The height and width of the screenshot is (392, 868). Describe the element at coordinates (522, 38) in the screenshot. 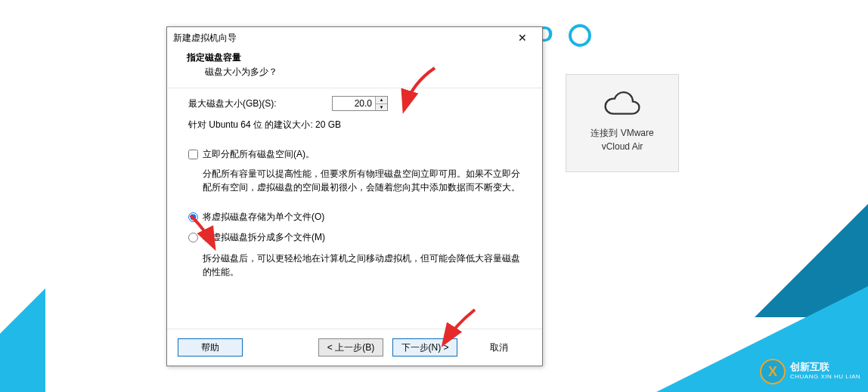

I see `close-button: ✕` at that location.